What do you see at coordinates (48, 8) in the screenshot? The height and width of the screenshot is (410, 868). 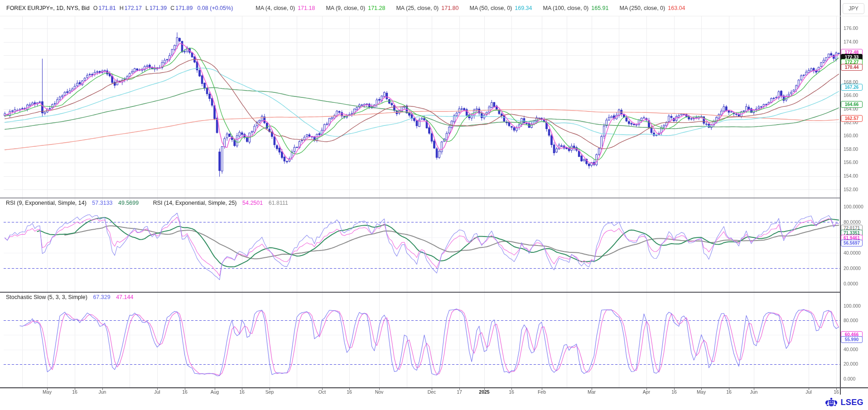 I see `instrument-title: FOREX EURJPY=, 1D, NYS, Bid` at bounding box center [48, 8].